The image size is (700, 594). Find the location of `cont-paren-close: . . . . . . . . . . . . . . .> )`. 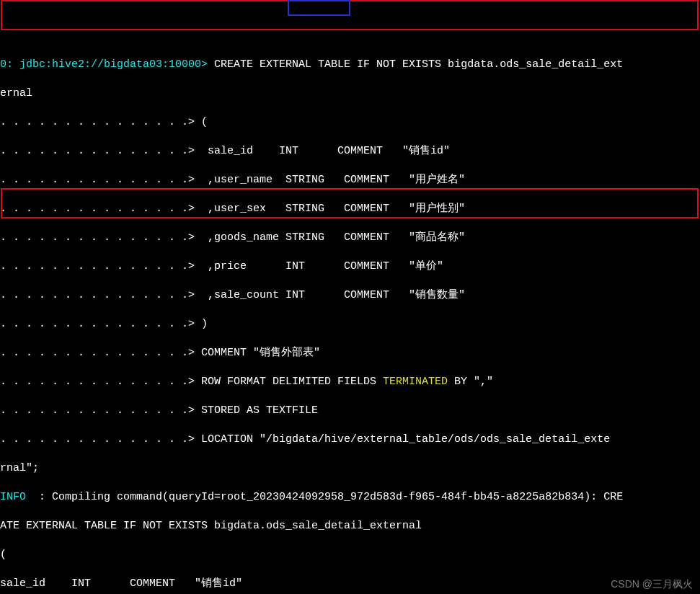

cont-paren-close: . . . . . . . . . . . . . . .> ) is located at coordinates (350, 324).